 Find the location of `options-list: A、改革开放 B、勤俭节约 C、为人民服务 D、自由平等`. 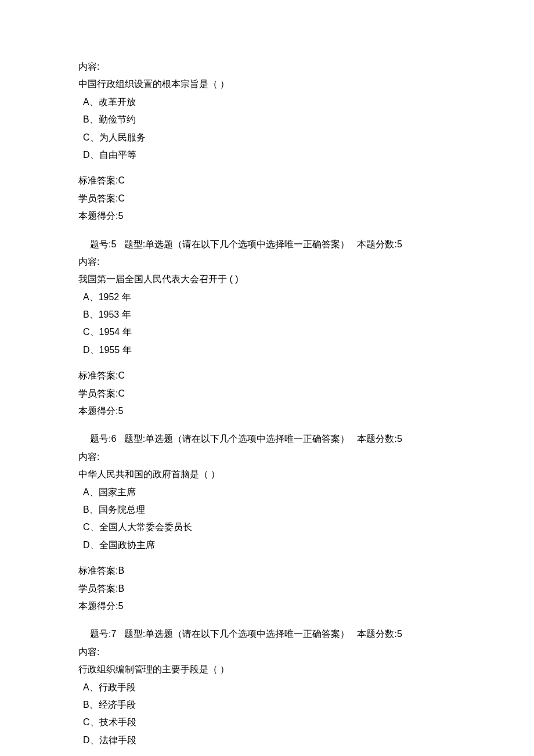

options-list: A、改革开放 B、勤俭节约 C、为人民服务 D、自由平等 is located at coordinates (267, 129).